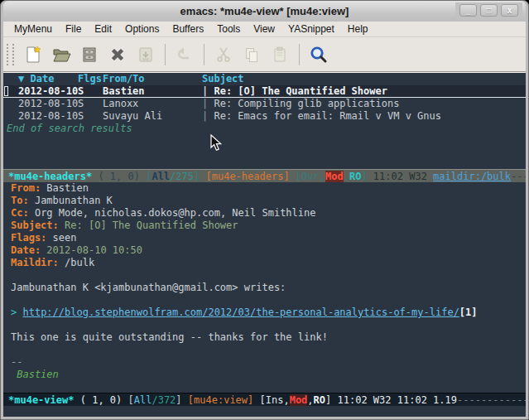 The width and height of the screenshot is (529, 420). I want to click on column-header-from: From/To, so click(152, 80).